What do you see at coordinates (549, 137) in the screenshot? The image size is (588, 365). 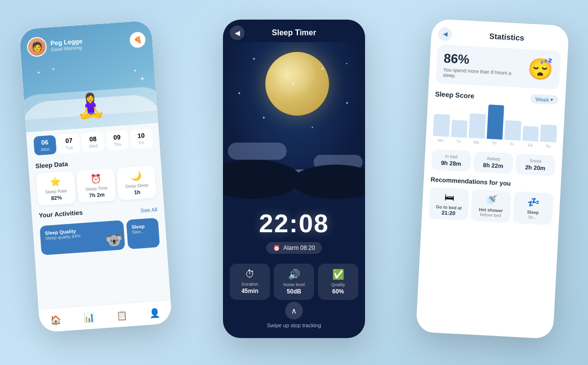 I see `bar-col-6: Su` at bounding box center [549, 137].